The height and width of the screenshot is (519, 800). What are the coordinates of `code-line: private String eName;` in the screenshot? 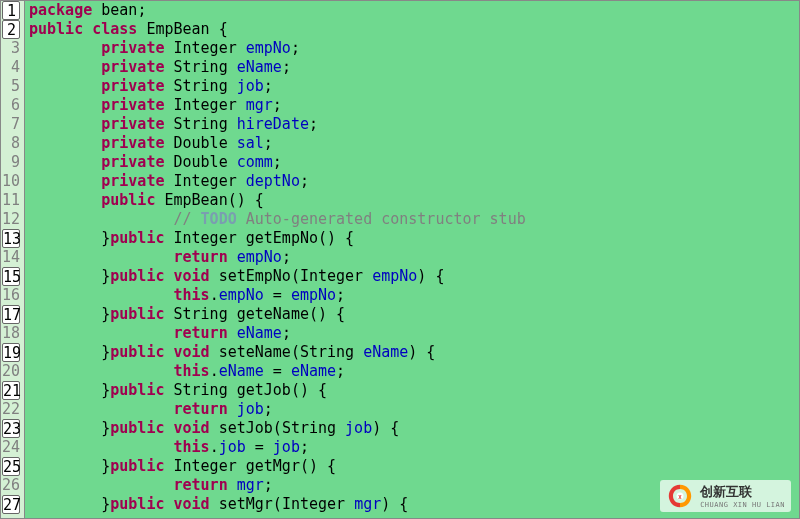 It's located at (414, 68).